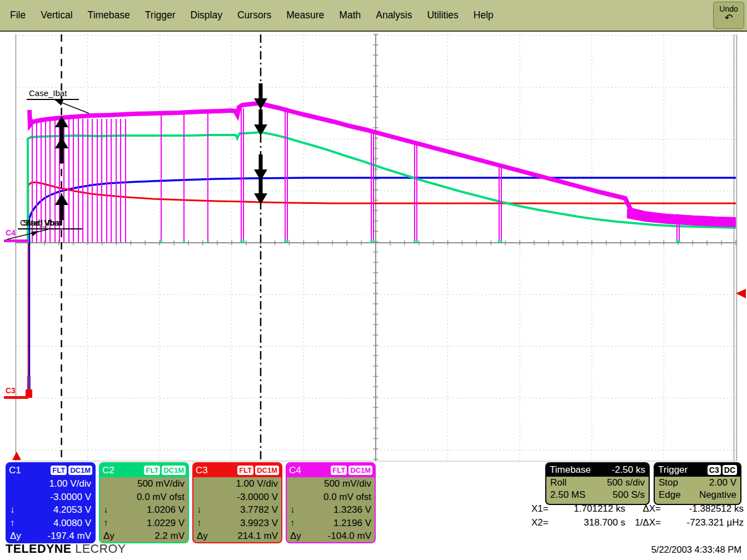  I want to click on channel-descriptor-c3: C3 FLT DC1M 1.00 V/div -3.0000 V ↓3.7782…, so click(237, 503).